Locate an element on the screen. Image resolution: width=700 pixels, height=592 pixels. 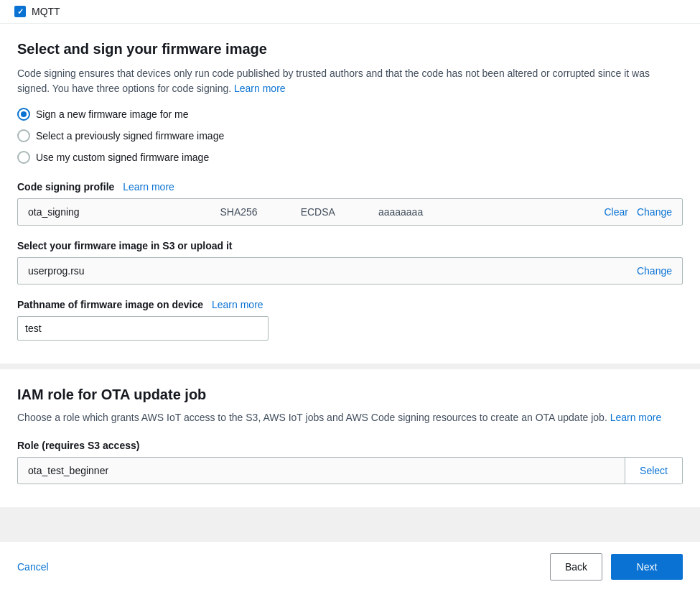
pathname-input is located at coordinates (143, 328).